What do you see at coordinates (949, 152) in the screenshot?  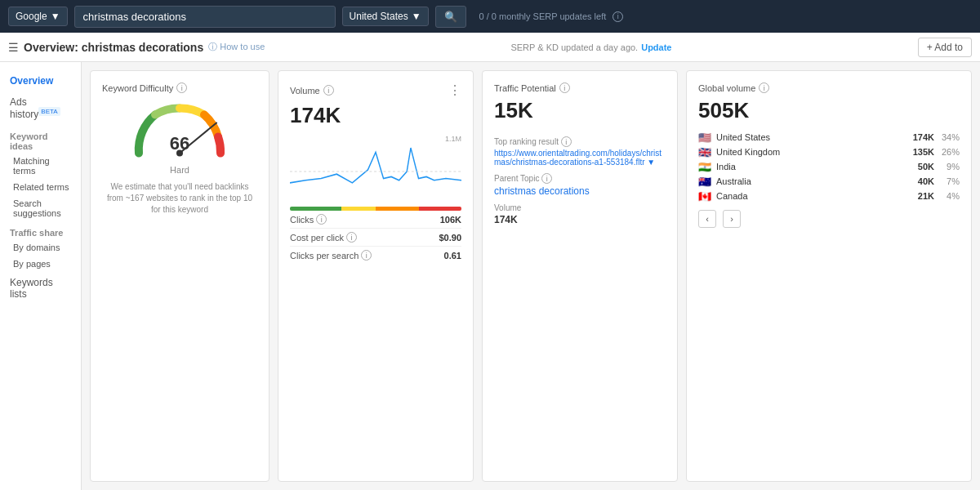 I see `country-pct: 26%` at bounding box center [949, 152].